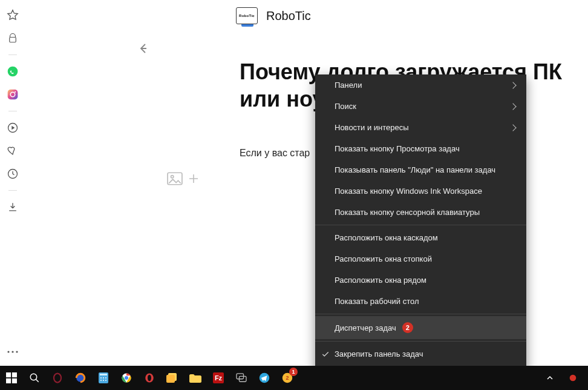  What do you see at coordinates (13, 38) in the screenshot?
I see `lock-icon` at bounding box center [13, 38].